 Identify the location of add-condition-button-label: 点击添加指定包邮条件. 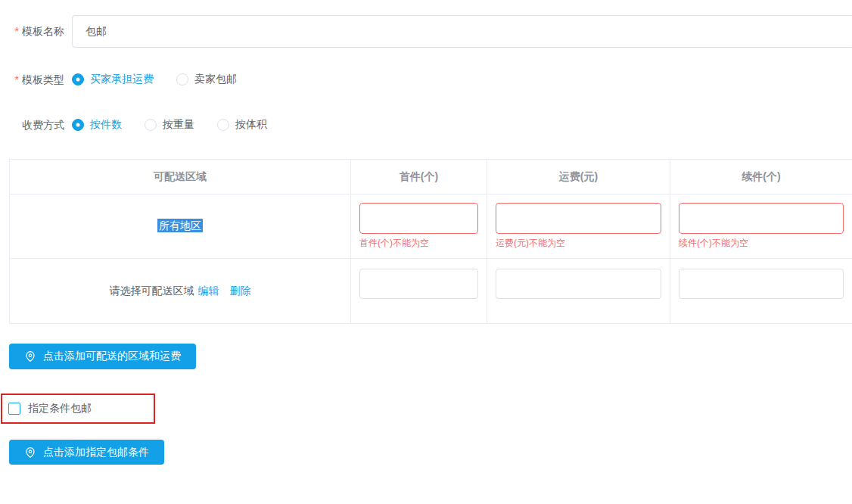
(96, 453).